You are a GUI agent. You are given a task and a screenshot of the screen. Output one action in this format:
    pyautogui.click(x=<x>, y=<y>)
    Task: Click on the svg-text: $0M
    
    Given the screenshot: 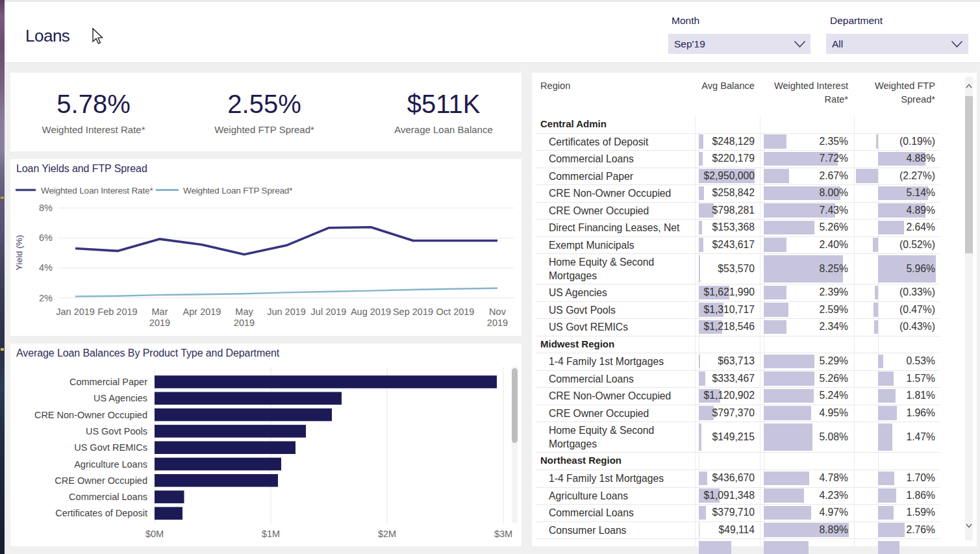 What is the action you would take?
    pyautogui.click(x=155, y=534)
    